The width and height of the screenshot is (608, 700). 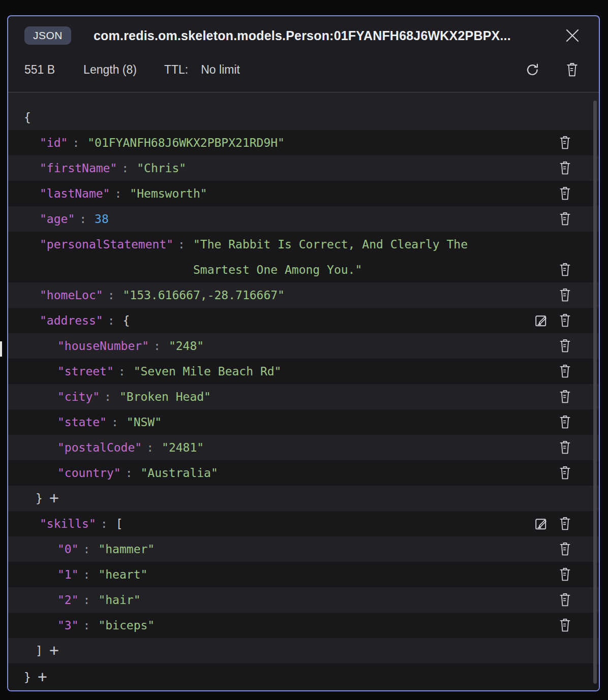 I want to click on row-skills-2: "2":"hair", so click(x=303, y=600).